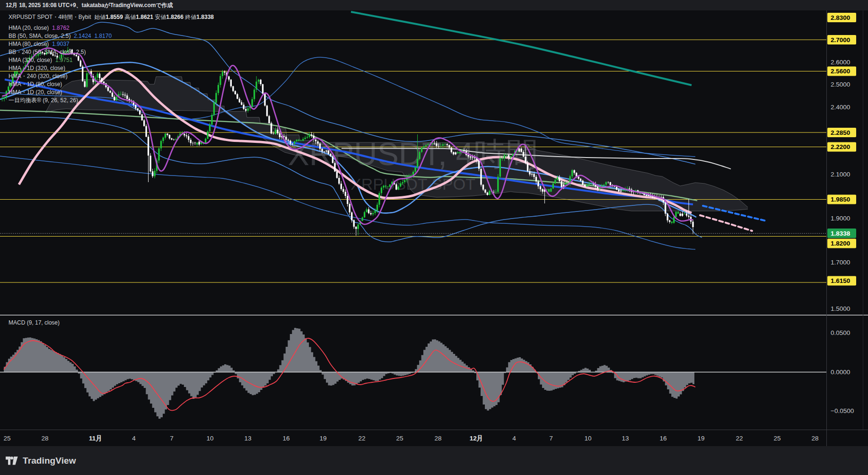 This screenshot has height=475, width=868. What do you see at coordinates (840, 71) in the screenshot?
I see `svg-text: 2.5600` at bounding box center [840, 71].